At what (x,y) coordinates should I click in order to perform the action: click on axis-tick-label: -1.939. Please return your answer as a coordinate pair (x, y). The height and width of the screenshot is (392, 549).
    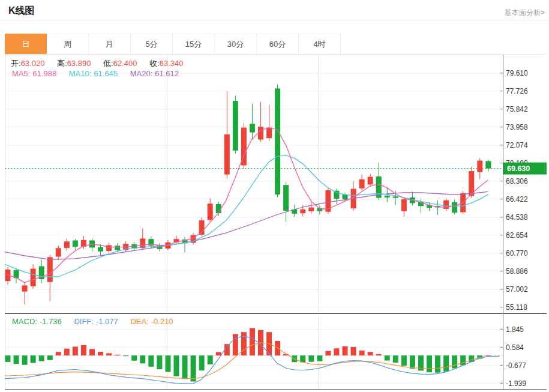
    Looking at the image, I should click on (516, 384).